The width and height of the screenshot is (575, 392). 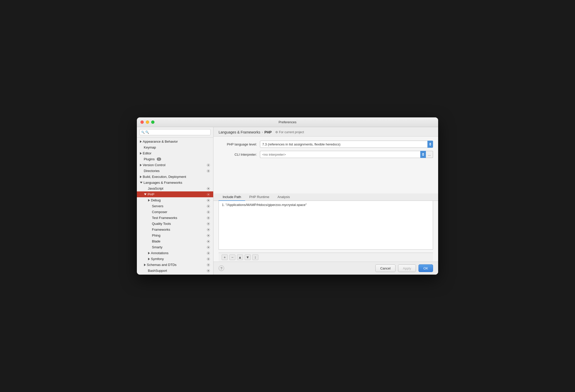 What do you see at coordinates (175, 159) in the screenshot?
I see `sidebar-item-plugins: Plugins 1` at bounding box center [175, 159].